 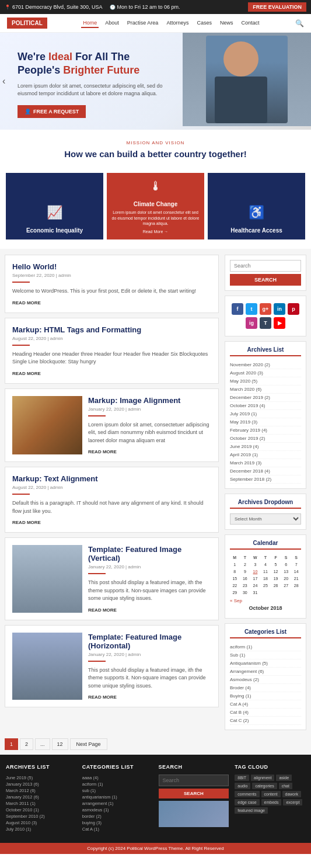 What do you see at coordinates (265, 696) in the screenshot?
I see `cat-buying: Buying (1)` at bounding box center [265, 696].